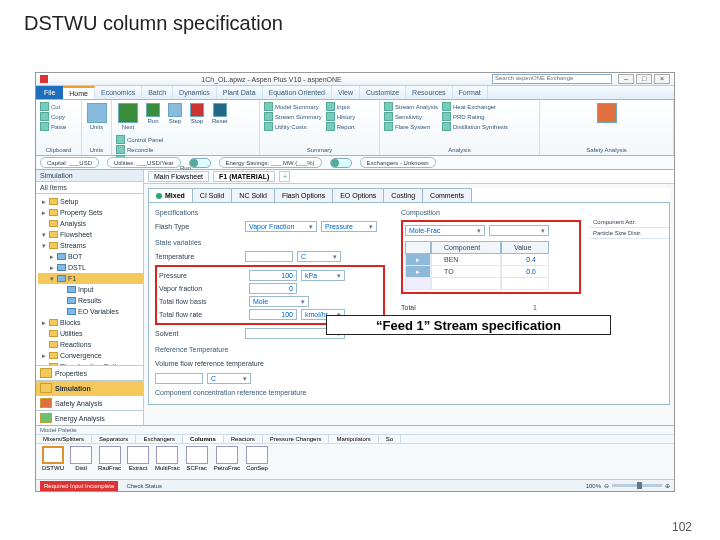  What do you see at coordinates (90, 402) in the screenshot?
I see `safety-section: Safety Analysis` at bounding box center [90, 402].